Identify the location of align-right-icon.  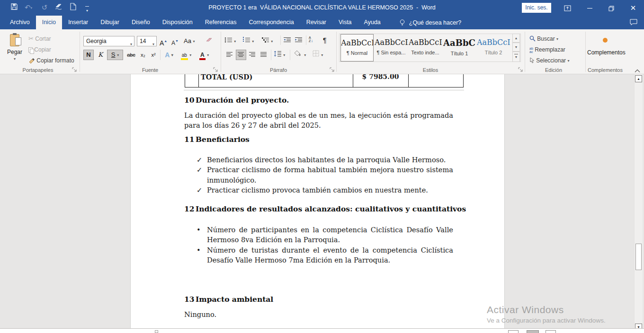
(252, 55).